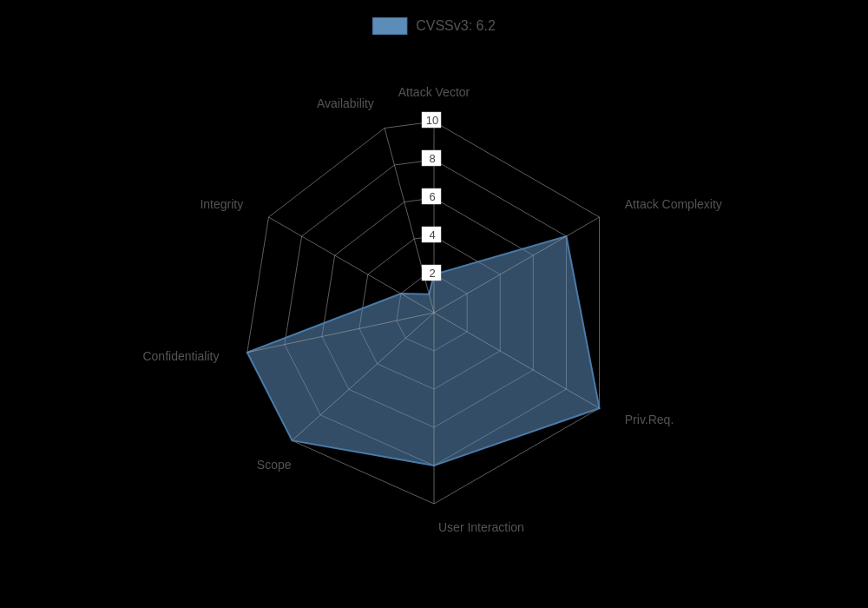 The image size is (868, 608). I want to click on svg-text: Integrity, so click(221, 204).